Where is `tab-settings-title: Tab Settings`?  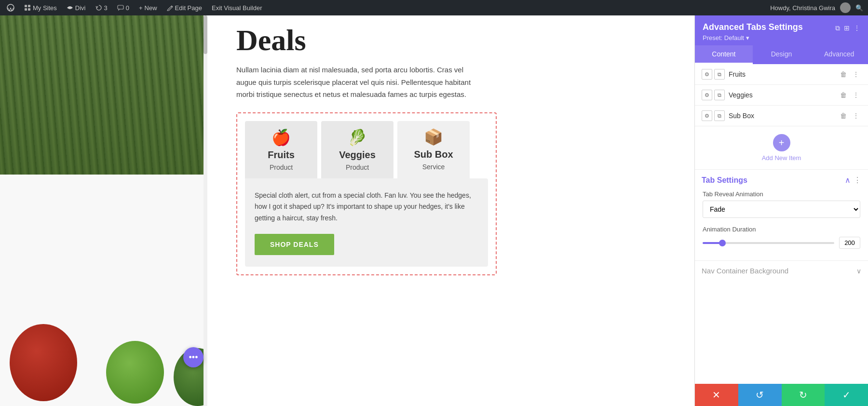
tab-settings-title: Tab Settings is located at coordinates (773, 180).